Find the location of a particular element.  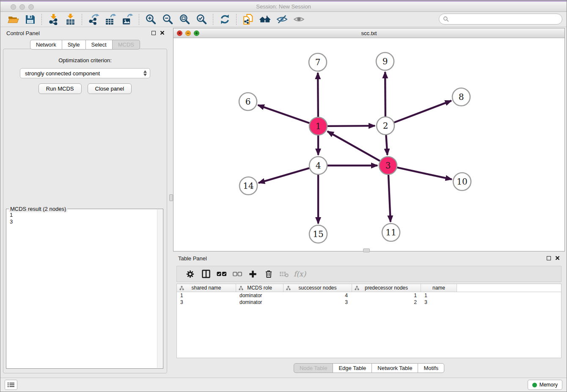

svg-text: 10 is located at coordinates (462, 182).